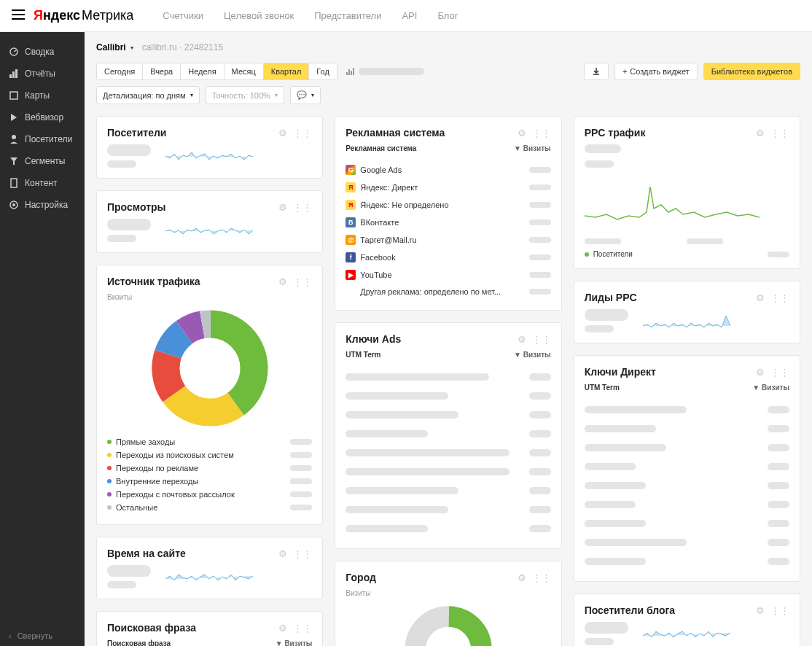  I want to click on chevron-down-icon: ▾, so click(132, 48).